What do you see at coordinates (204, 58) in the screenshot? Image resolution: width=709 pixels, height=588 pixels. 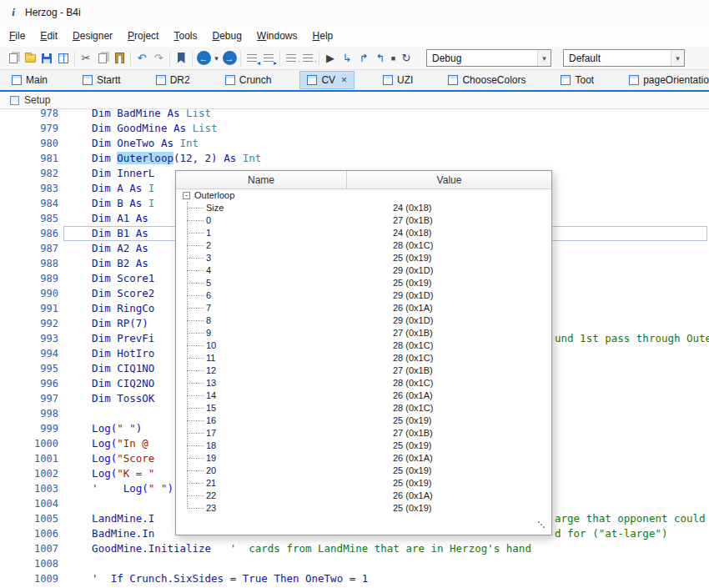 I see `navigate-back-icon: ←` at bounding box center [204, 58].